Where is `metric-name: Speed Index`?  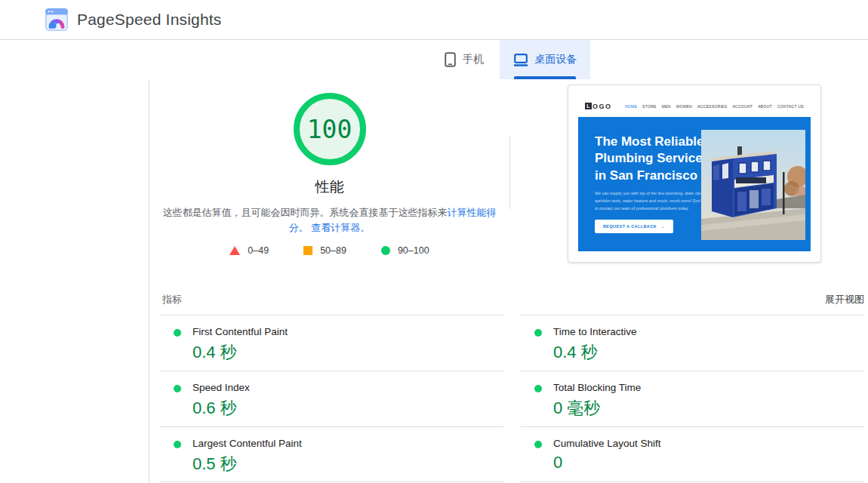 metric-name: Speed Index is located at coordinates (348, 388).